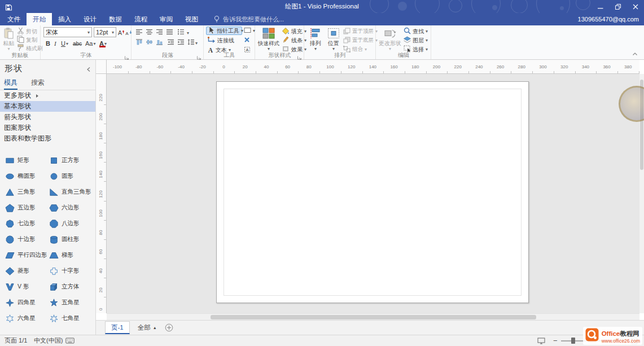 The width and height of the screenshot is (644, 346). I want to click on change-case-button: Aa ▾, so click(90, 43).